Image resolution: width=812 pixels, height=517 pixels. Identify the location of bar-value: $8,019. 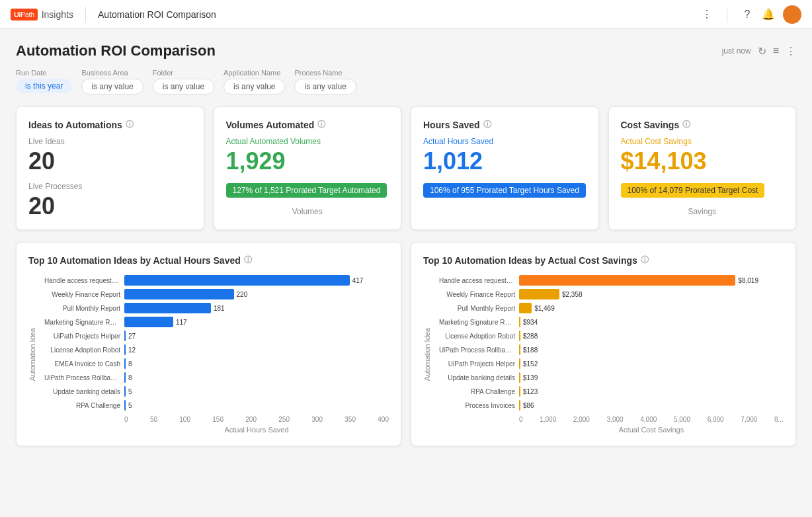
(749, 280).